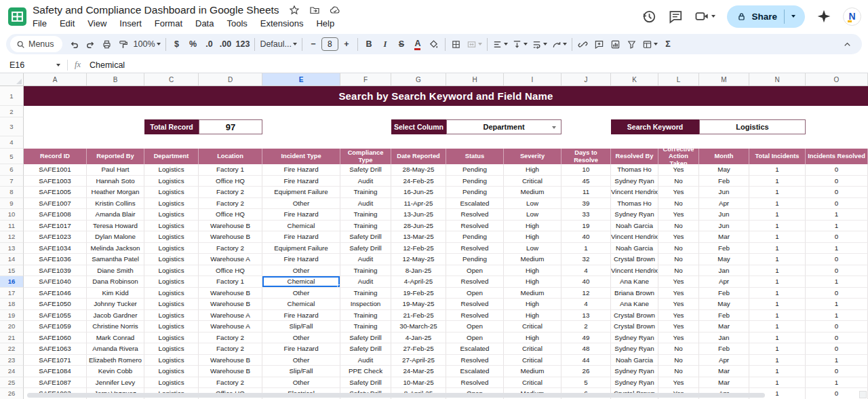 This screenshot has height=399, width=868. Describe the element at coordinates (679, 193) in the screenshot. I see `cell-L8: Yes` at that location.